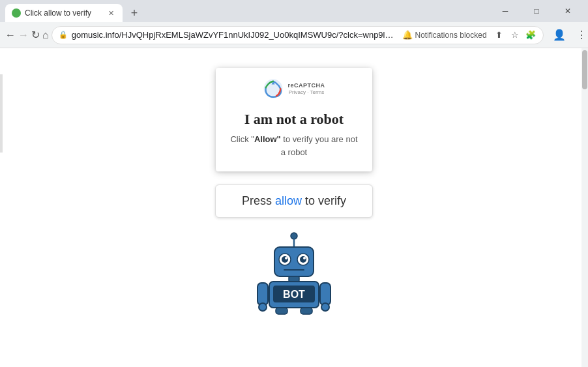 Image resolution: width=588 pixels, height=367 pixels. Describe the element at coordinates (293, 89) in the screenshot. I see `recaptcha-logo-area: reCAPTCHA Privacy · Terms` at that location.